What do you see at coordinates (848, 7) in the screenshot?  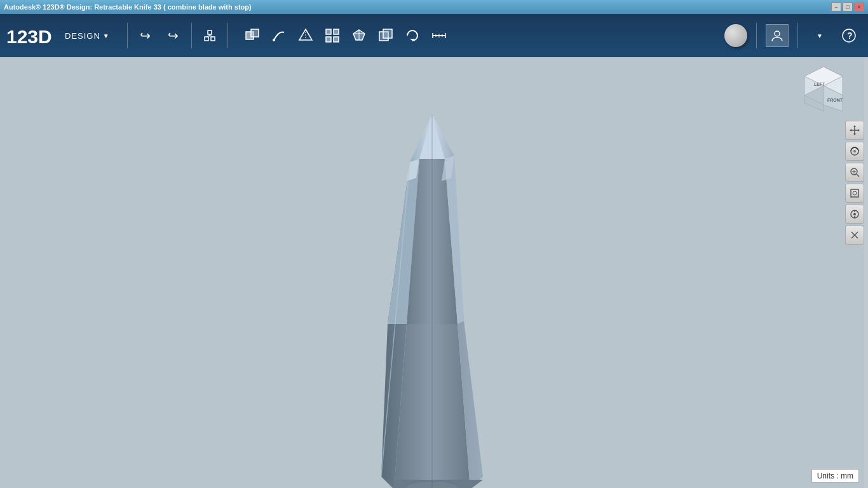 I see `title-bar-controls: − □ ×` at bounding box center [848, 7].